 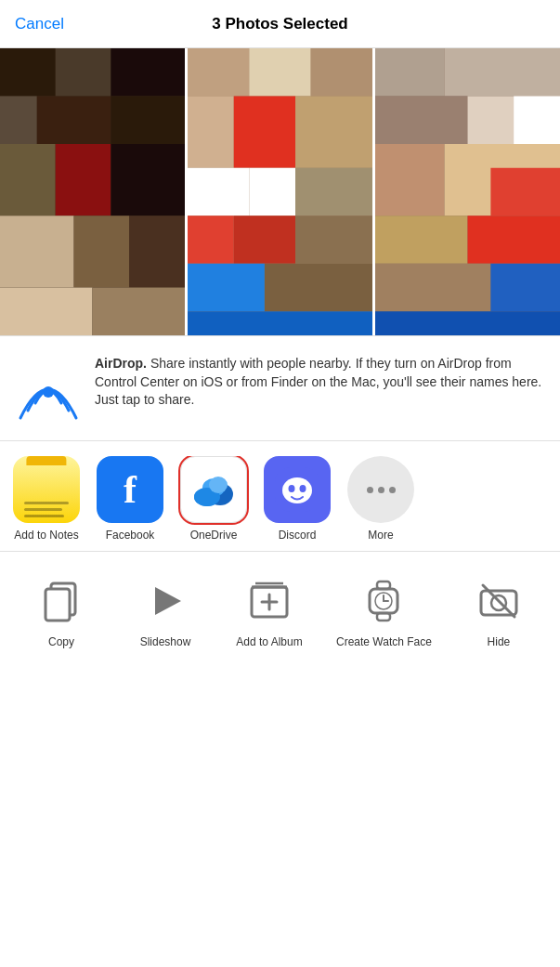 I want to click on onedrive-icon, so click(x=214, y=490).